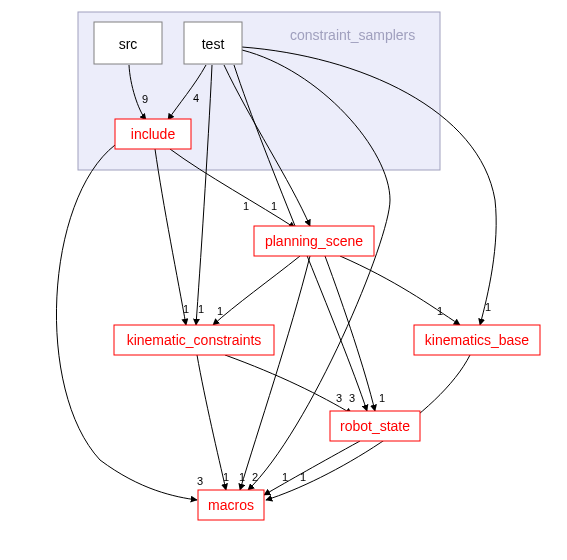 This screenshot has height=560, width=567. What do you see at coordinates (339, 398) in the screenshot?
I see `edge-label-kc-rs: 3` at bounding box center [339, 398].